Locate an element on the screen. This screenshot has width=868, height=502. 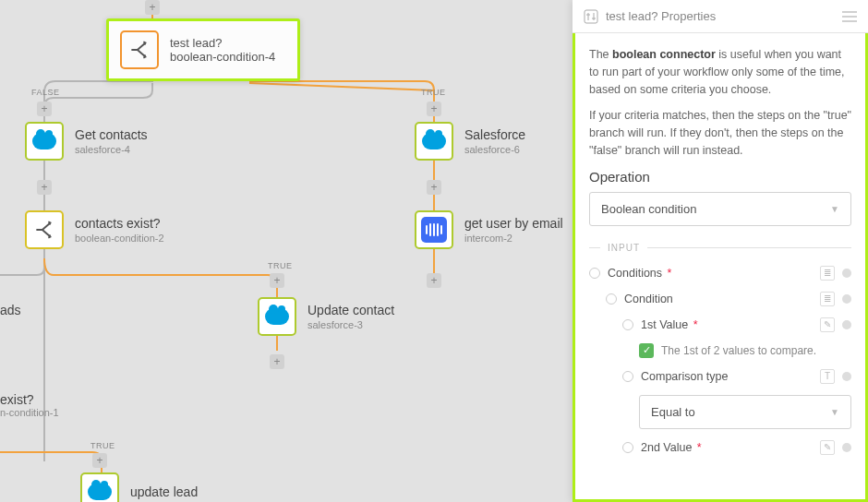
node-update-contact: Update contact salesforce-3 is located at coordinates (326, 317).